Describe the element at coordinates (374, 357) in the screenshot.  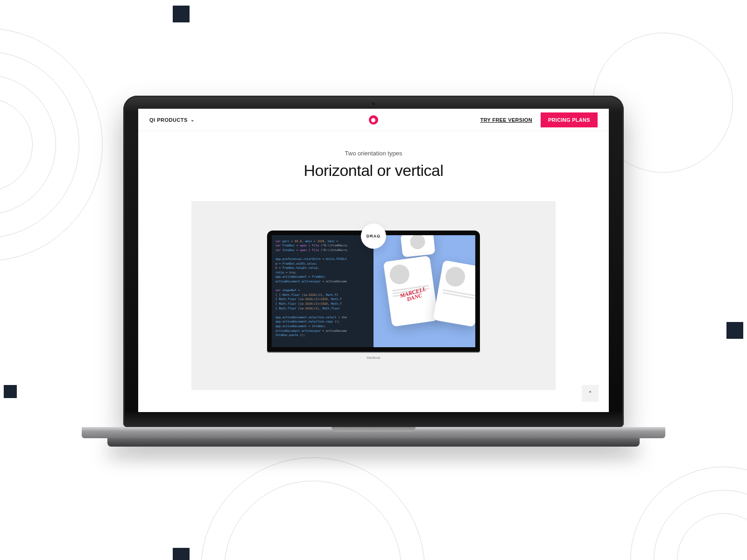
I see `device-label: MacBook` at that location.